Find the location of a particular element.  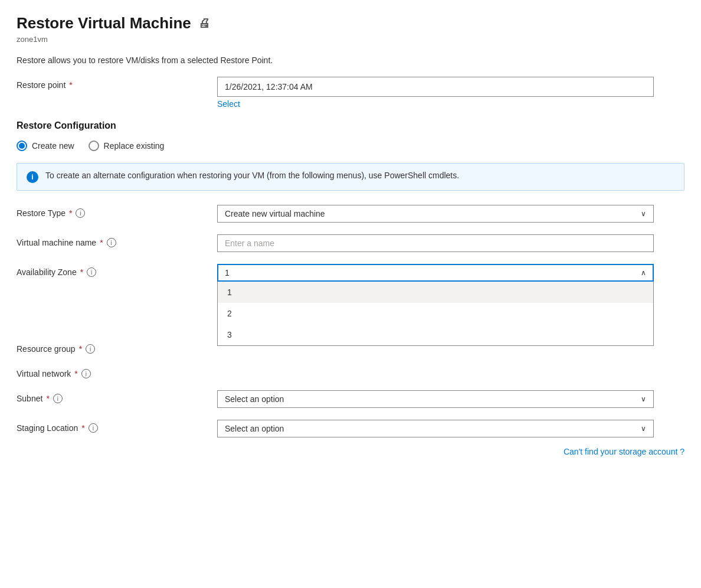

vm-name-label: Virtual machine name * i is located at coordinates (117, 241).